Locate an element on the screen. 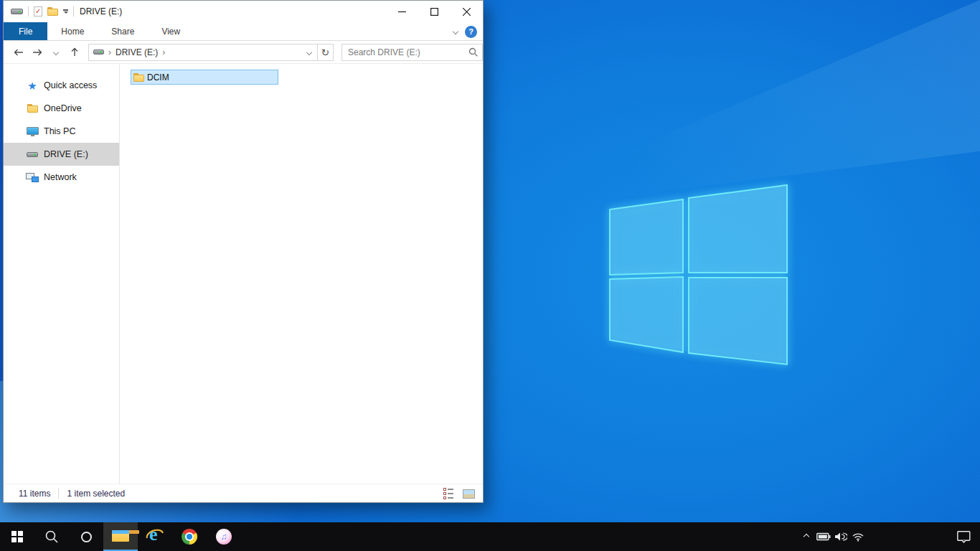 The width and height of the screenshot is (980, 551). breadcrumb-drive: DRIVE (E:) is located at coordinates (136, 52).